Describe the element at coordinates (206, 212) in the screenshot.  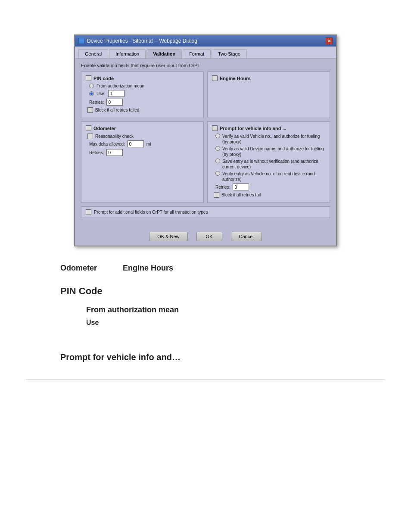
I see `additional-prompt-bar: Prompt for additional fields on OrPT for…` at that location.